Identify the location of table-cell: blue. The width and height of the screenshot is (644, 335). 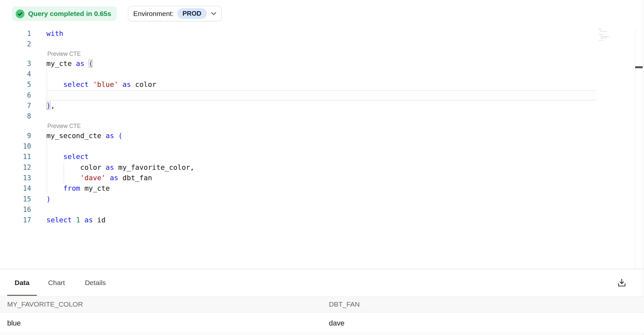
(168, 323).